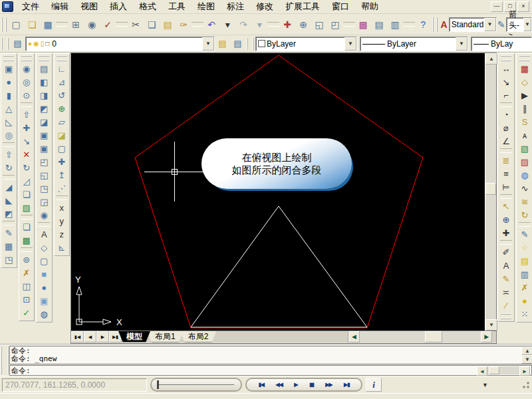 The width and height of the screenshot is (532, 399). What do you see at coordinates (491, 189) in the screenshot?
I see `vertical-scroll-thumb` at bounding box center [491, 189].